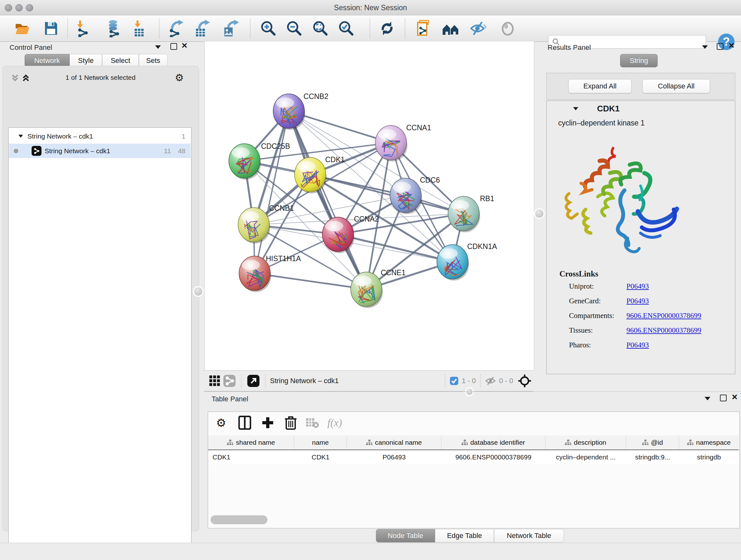  Describe the element at coordinates (639, 61) in the screenshot. I see `tab-string-results: String` at that location.